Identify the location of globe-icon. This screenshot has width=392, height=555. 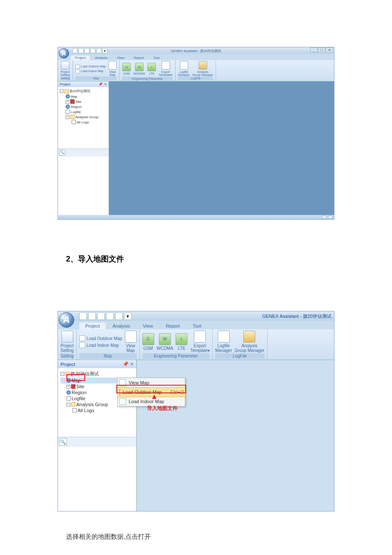
(68, 96).